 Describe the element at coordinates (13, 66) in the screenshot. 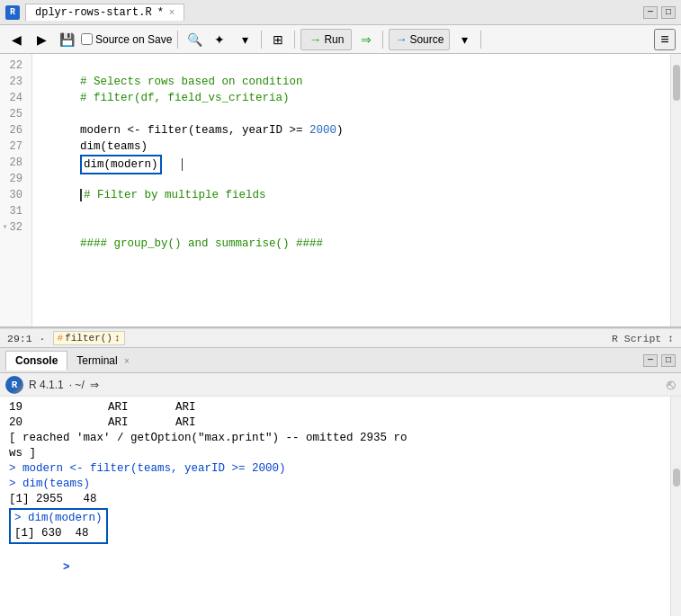

I see `line-num-22: 22` at that location.